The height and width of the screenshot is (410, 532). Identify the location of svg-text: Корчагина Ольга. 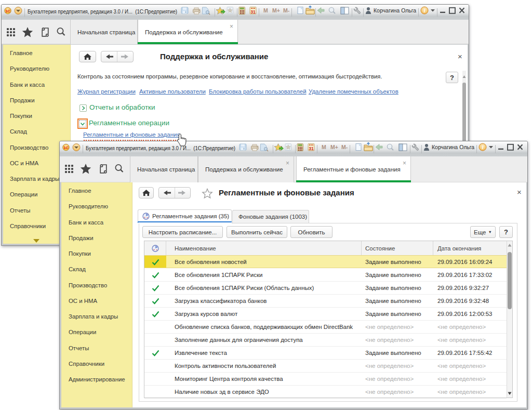
(395, 10).